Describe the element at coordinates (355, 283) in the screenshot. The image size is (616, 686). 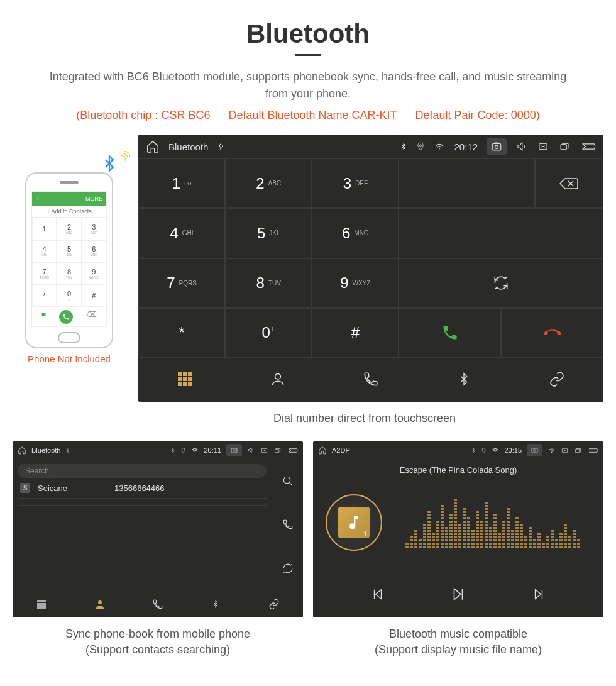
I see `dial-key-9: 9WXYZ` at that location.